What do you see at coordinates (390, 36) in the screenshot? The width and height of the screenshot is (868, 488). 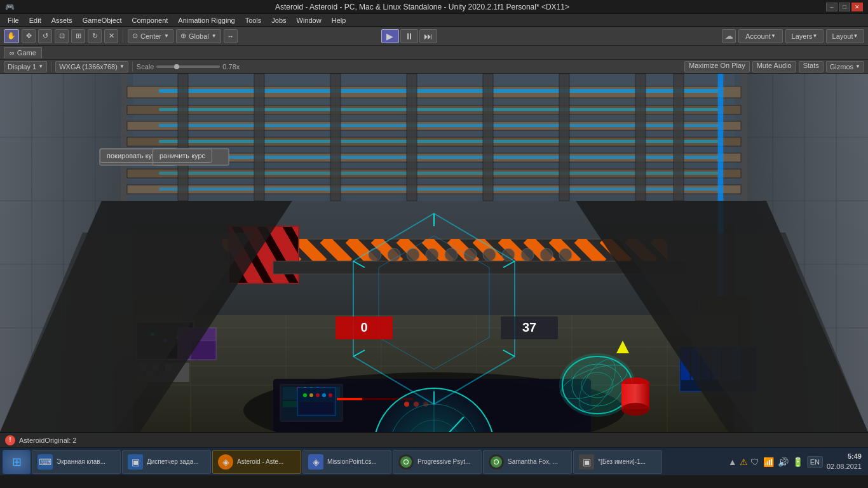 I see `play-button: ▶` at bounding box center [390, 36].